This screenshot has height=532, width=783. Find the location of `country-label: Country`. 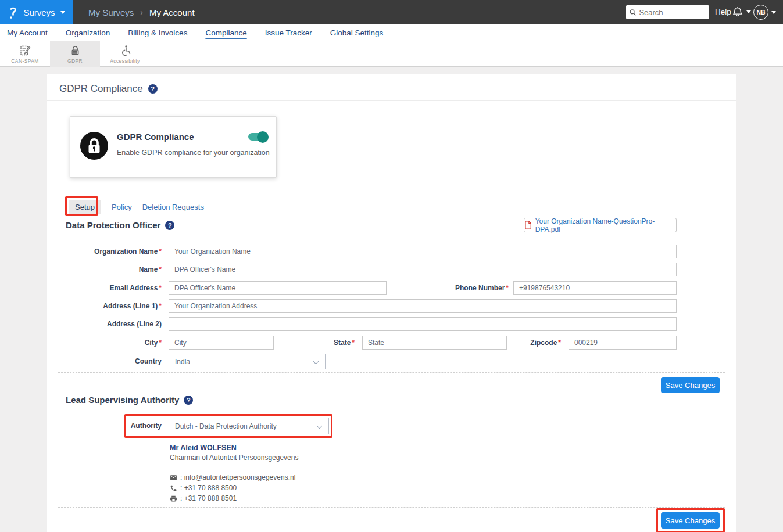

country-label: Country is located at coordinates (148, 361).